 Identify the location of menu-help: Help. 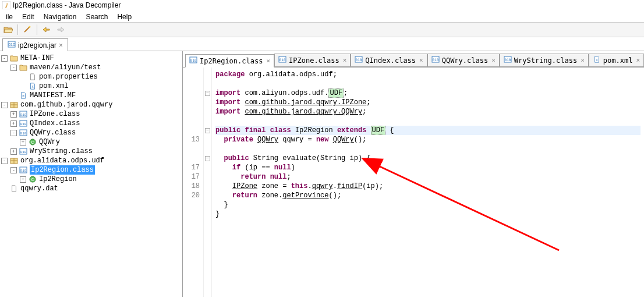
(125, 17).